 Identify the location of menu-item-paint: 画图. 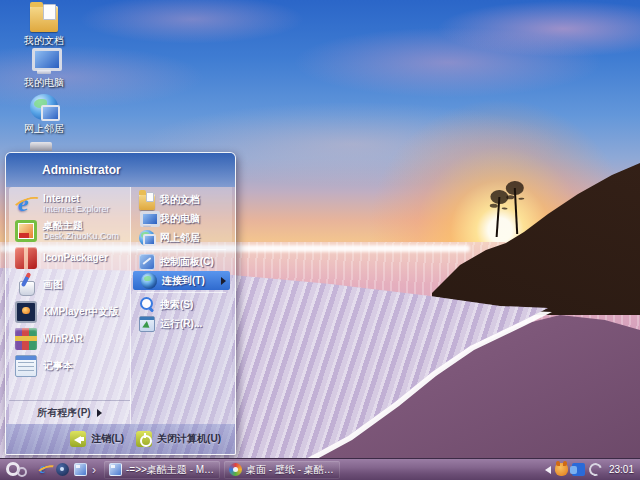
(70, 284).